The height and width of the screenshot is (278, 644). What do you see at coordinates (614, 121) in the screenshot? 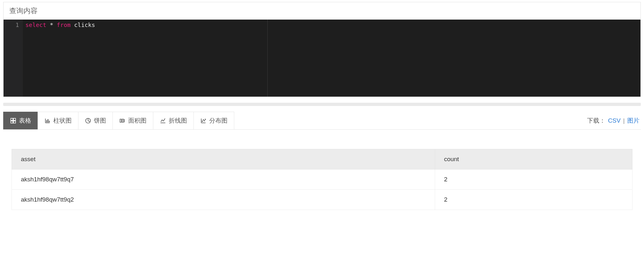
I see `download-csv-link: CSV` at bounding box center [614, 121].